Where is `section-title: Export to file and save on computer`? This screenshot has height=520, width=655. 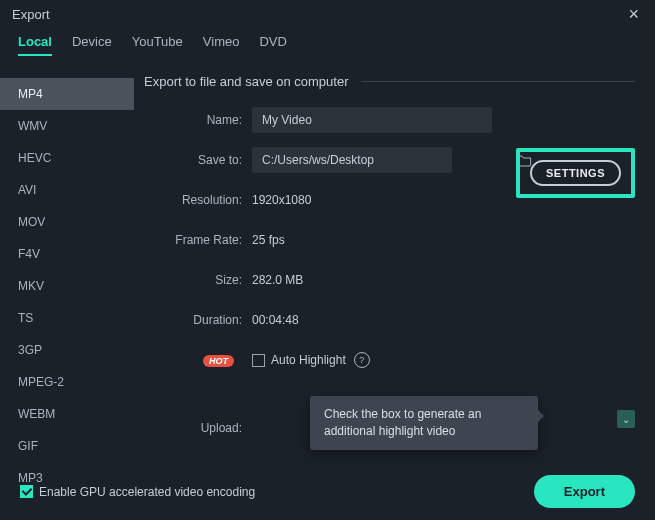 section-title: Export to file and save on computer is located at coordinates (246, 82).